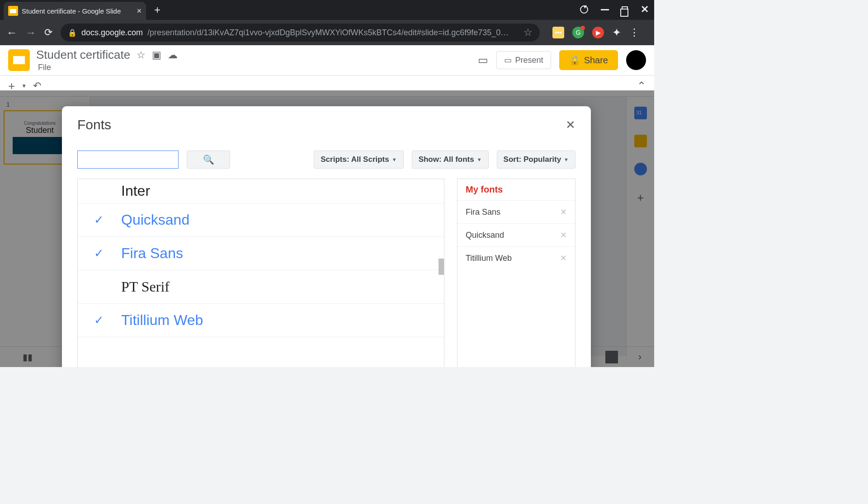 The height and width of the screenshot is (504, 868). What do you see at coordinates (483, 60) in the screenshot?
I see `comments-icon: ▭` at bounding box center [483, 60].